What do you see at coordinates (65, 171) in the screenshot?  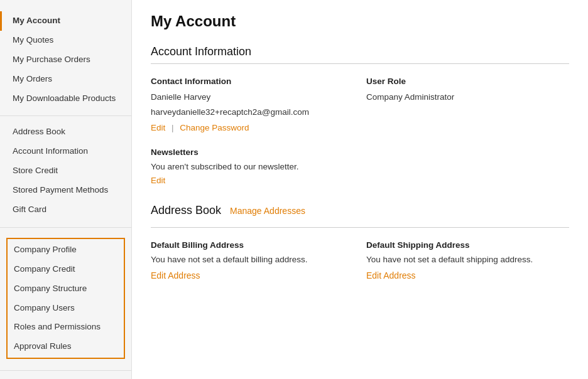 I see `sidebar-item-store-credit: Store Credit` at bounding box center [65, 171].